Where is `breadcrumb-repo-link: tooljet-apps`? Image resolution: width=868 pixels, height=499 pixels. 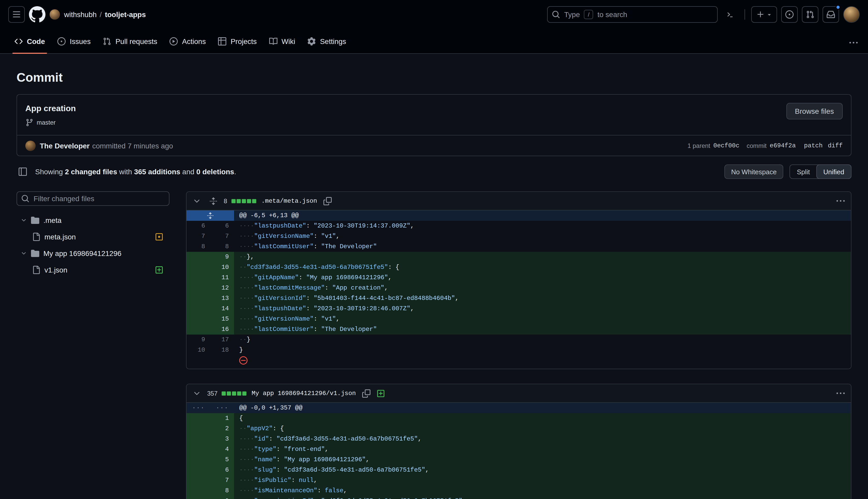 breadcrumb-repo-link: tooljet-apps is located at coordinates (125, 14).